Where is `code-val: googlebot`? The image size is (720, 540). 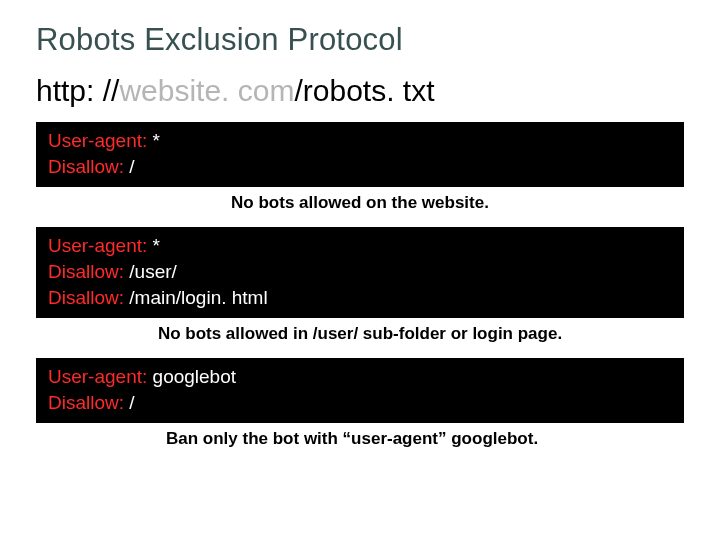 code-val: googlebot is located at coordinates (192, 376).